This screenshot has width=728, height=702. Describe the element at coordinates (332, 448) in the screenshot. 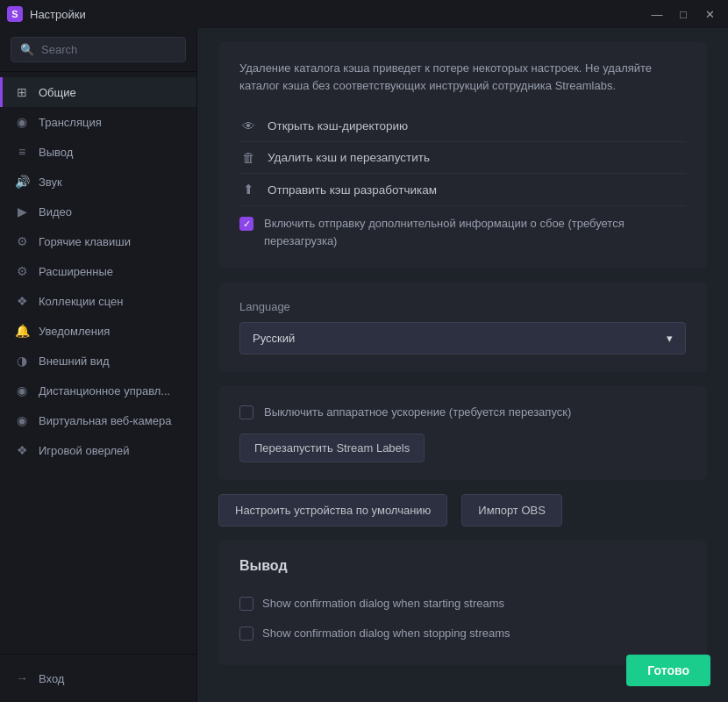

I see `restart-stream-labels-button: Перезапустить Stream Labels` at that location.